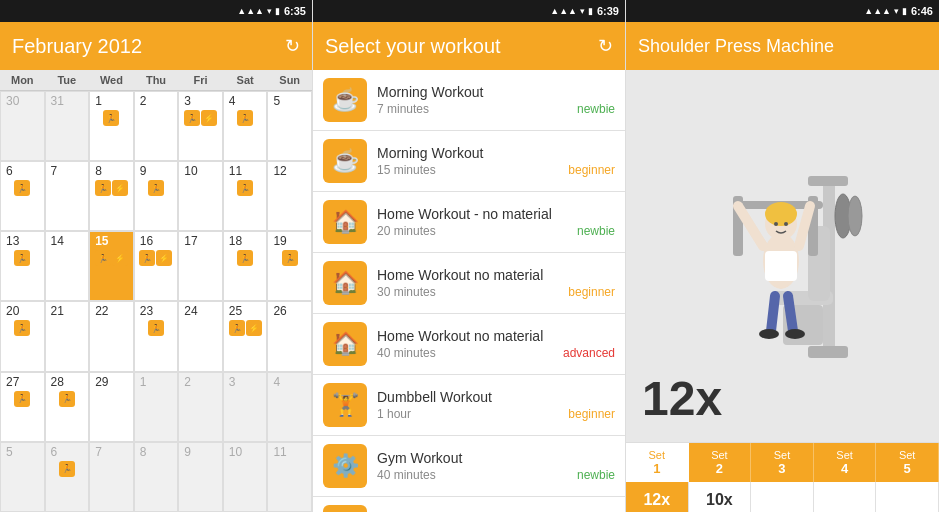  I want to click on calendar-cell: 8🏃⚡, so click(112, 196).